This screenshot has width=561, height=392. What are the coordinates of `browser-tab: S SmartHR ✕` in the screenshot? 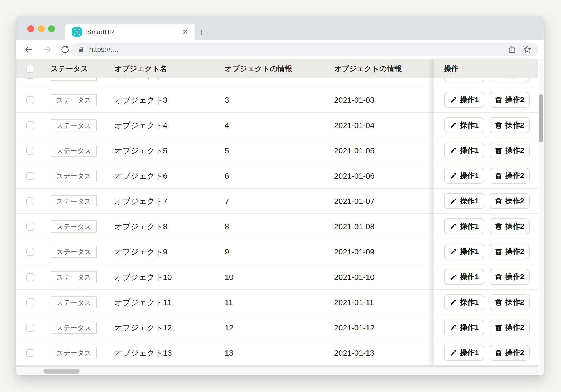 It's located at (130, 32).